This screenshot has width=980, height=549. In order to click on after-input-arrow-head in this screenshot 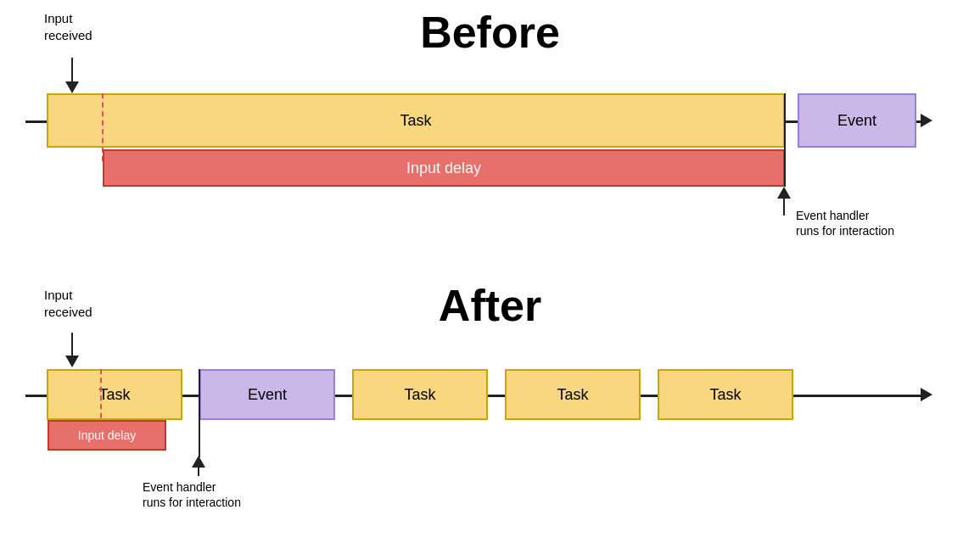, I will do `click(72, 361)`.